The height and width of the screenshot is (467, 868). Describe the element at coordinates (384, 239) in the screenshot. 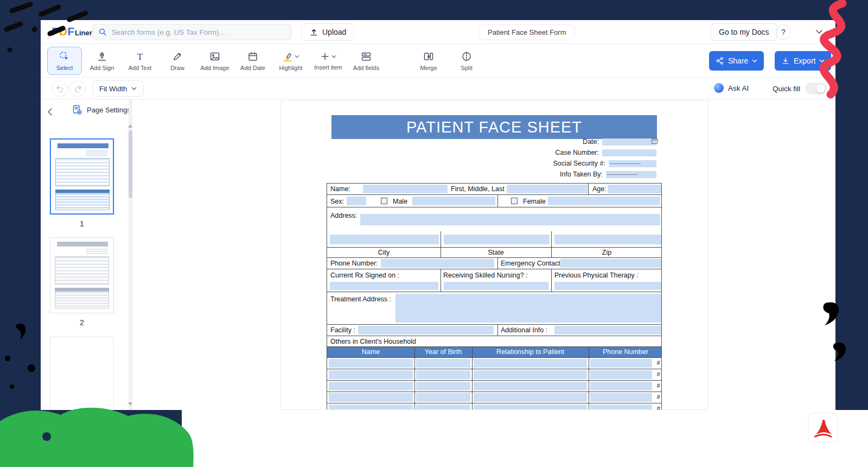

I see `city-field` at that location.